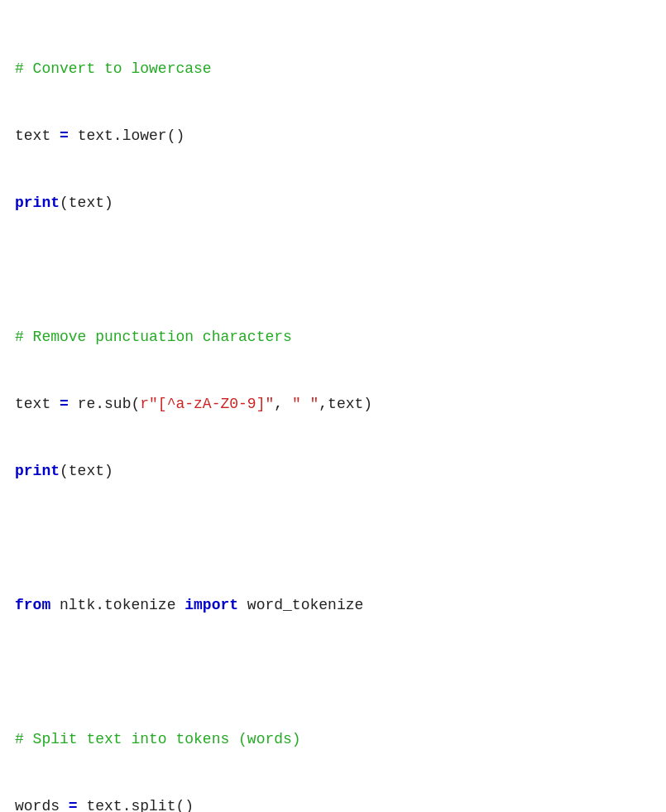 The height and width of the screenshot is (812, 666). I want to click on line-5: text = re.sub(r"[^a-zA-Z0-9]", " ",text), so click(333, 404).